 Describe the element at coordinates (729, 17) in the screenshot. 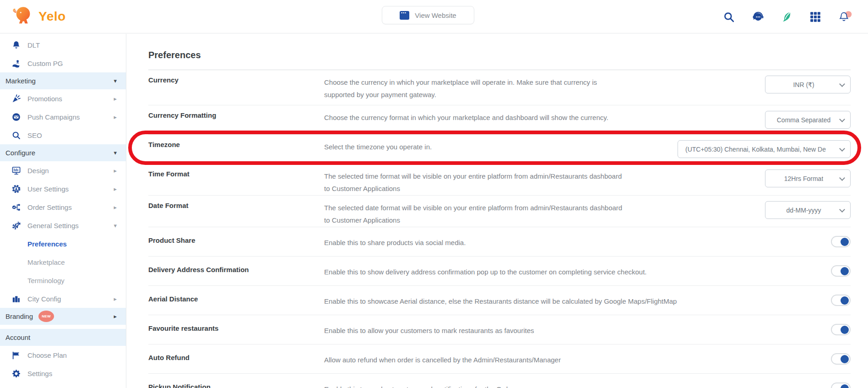

I see `search-icon` at that location.